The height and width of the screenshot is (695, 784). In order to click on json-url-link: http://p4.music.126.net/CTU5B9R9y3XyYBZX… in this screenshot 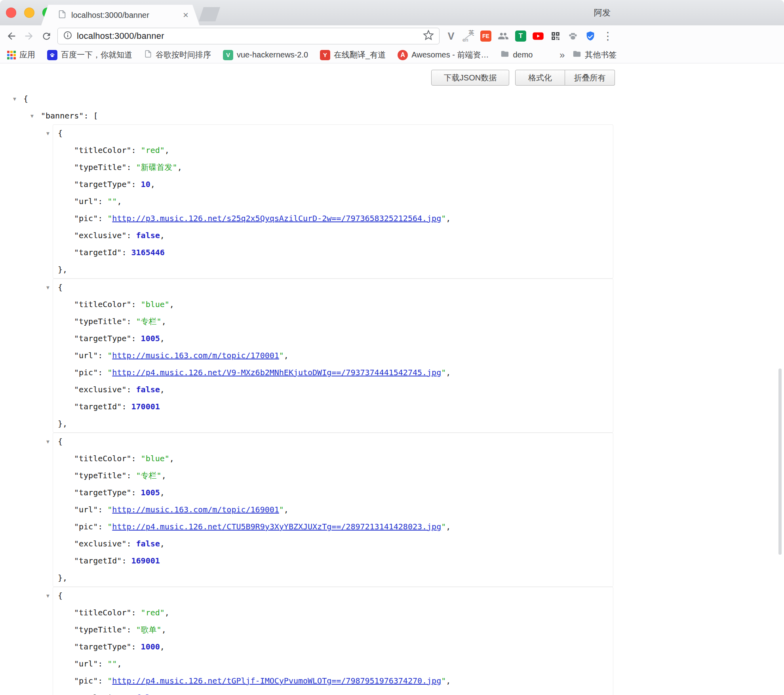, I will do `click(276, 527)`.